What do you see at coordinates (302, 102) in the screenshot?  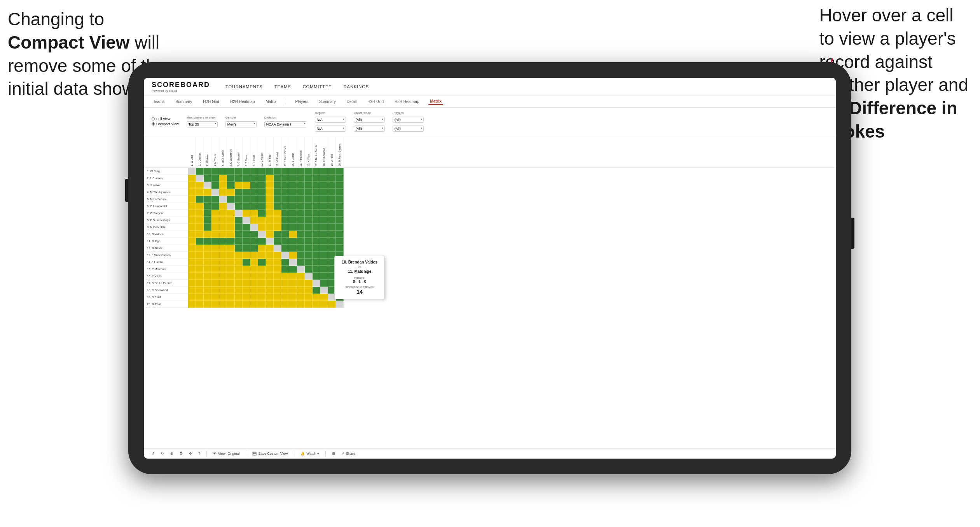 I see `subnav-players: Players` at bounding box center [302, 102].